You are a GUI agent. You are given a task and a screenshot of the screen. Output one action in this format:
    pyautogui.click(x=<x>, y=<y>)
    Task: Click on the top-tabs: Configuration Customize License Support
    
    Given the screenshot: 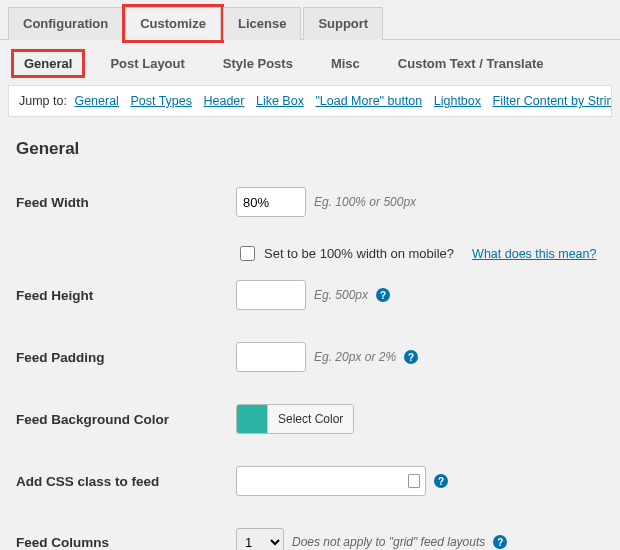 What is the action you would take?
    pyautogui.click(x=310, y=20)
    